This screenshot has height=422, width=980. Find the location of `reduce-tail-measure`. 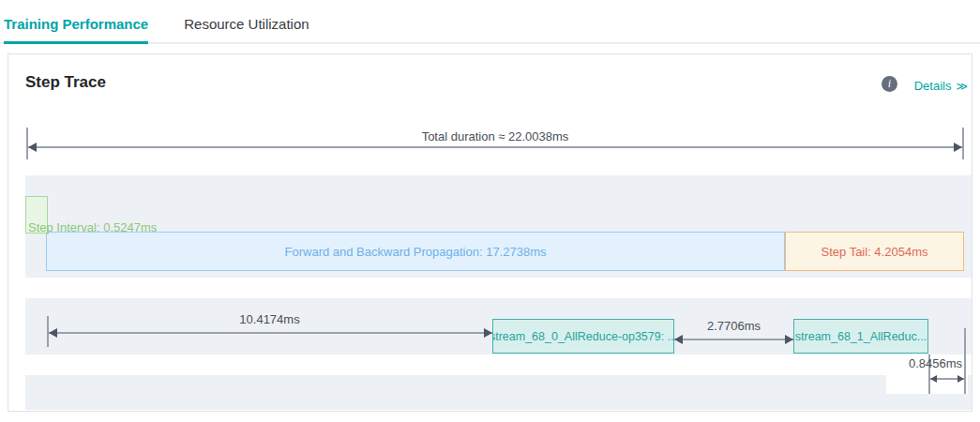

reduce-tail-measure is located at coordinates (947, 379).